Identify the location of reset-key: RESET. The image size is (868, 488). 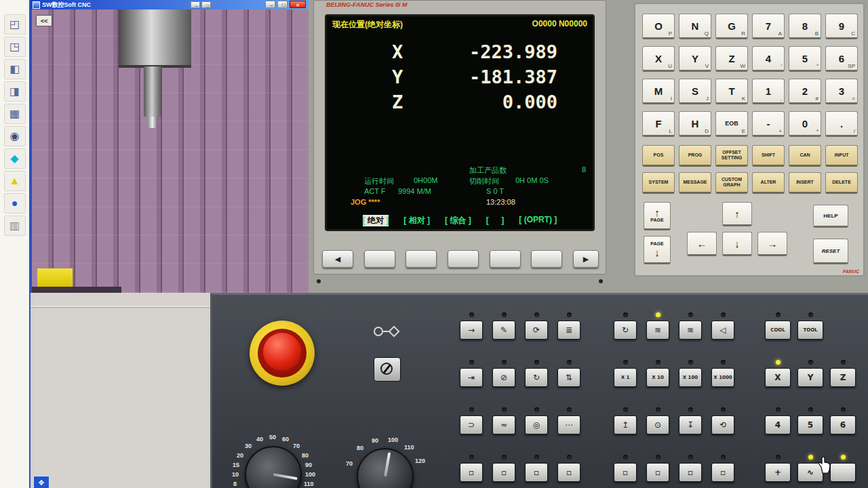
(831, 251).